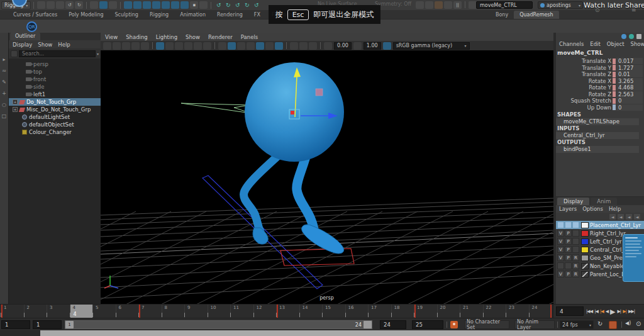 The width and height of the screenshot is (644, 336). Describe the element at coordinates (4, 59) in the screenshot. I see `select-tool-icon: ▸` at that location.